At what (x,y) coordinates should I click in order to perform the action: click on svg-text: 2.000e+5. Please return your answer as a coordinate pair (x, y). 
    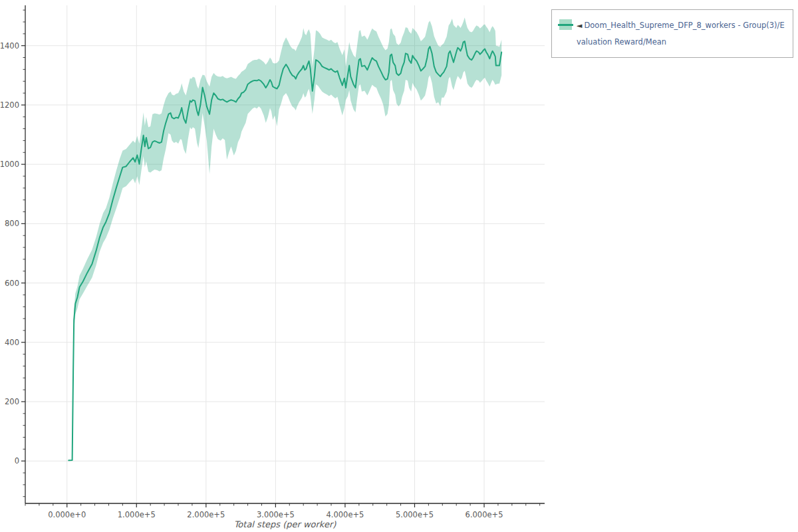
    Looking at the image, I should click on (206, 515).